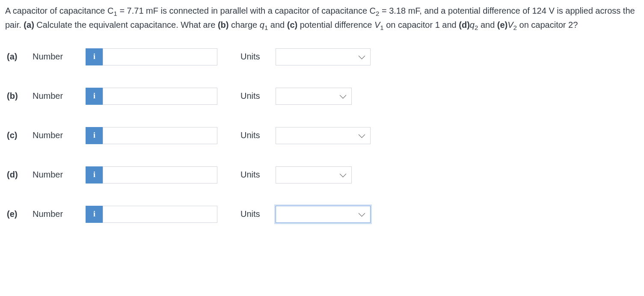 This screenshot has width=644, height=296. What do you see at coordinates (20, 135) in the screenshot?
I see `part-label: (c)` at bounding box center [20, 135].